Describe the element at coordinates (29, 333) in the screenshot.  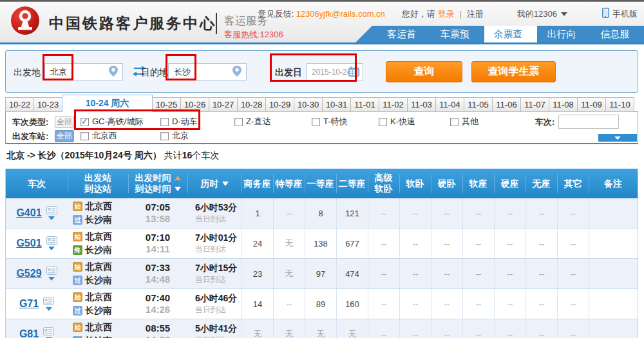
I see `train-link: G81` at that location.